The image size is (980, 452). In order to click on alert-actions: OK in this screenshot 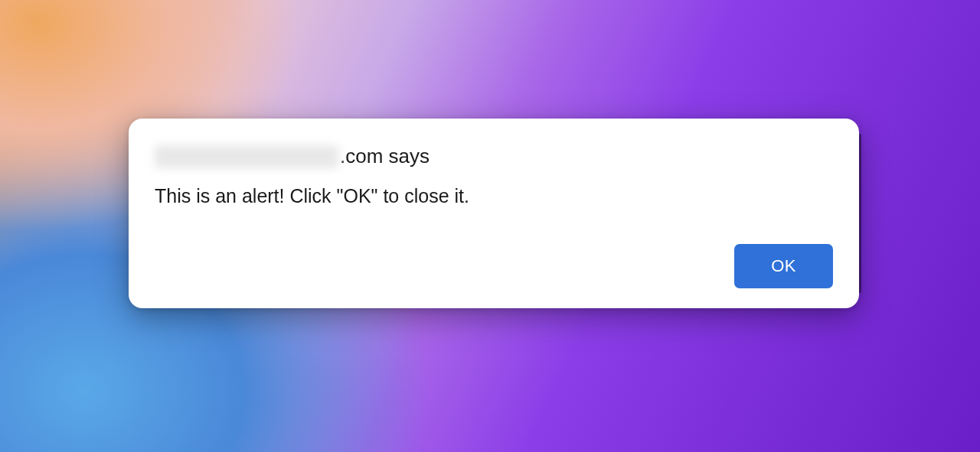, I will do `click(494, 266)`.